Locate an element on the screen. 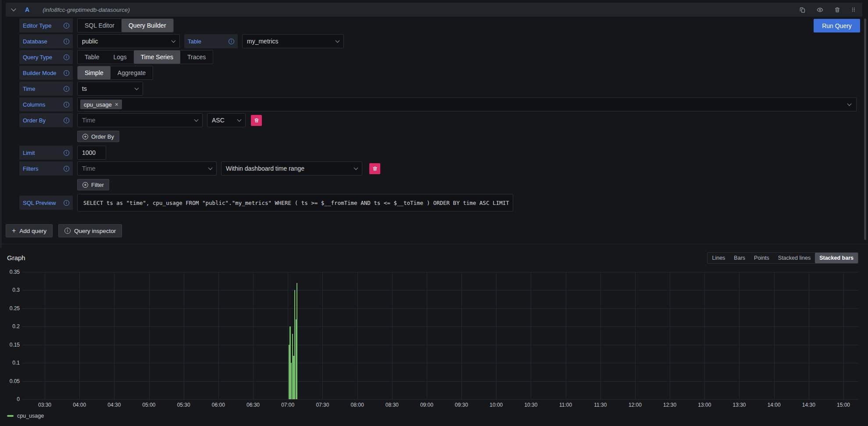 The width and height of the screenshot is (868, 426). datasource-name: (info8fcc-greptimedb-datasource) is located at coordinates (86, 10).